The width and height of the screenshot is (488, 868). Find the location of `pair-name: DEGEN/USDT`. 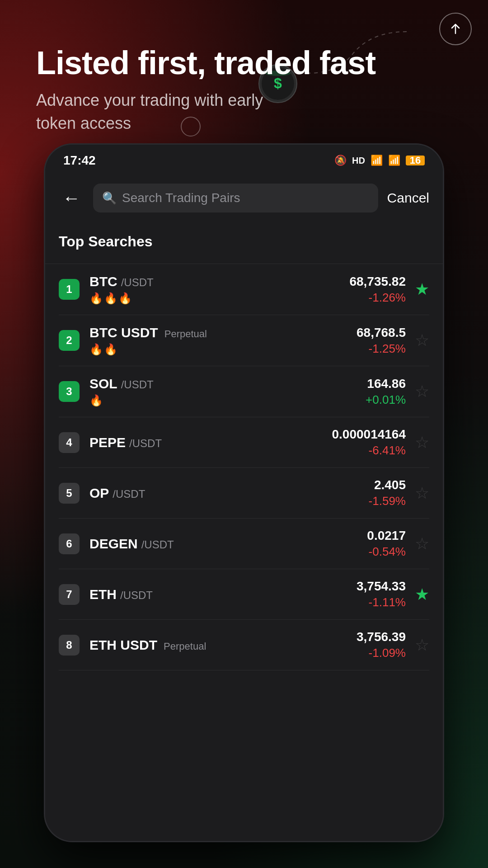

pair-name: DEGEN/USDT is located at coordinates (228, 544).